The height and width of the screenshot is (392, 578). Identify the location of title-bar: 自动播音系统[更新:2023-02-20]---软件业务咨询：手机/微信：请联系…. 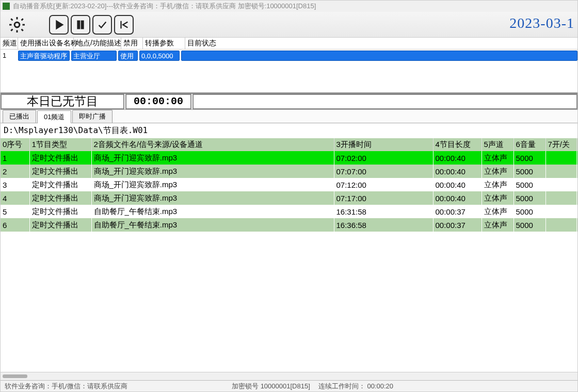
(289, 6).